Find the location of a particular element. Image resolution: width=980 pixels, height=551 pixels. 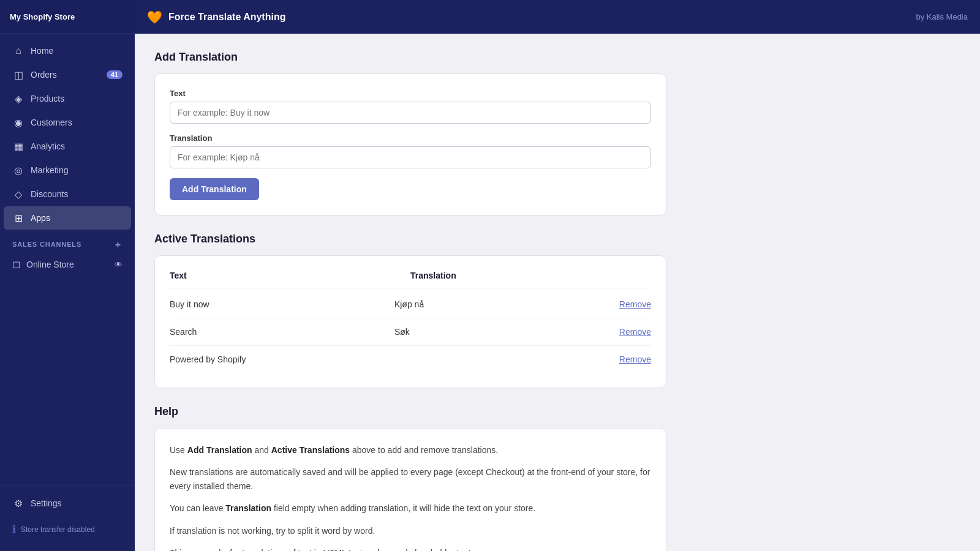

orders-icon is located at coordinates (18, 75).